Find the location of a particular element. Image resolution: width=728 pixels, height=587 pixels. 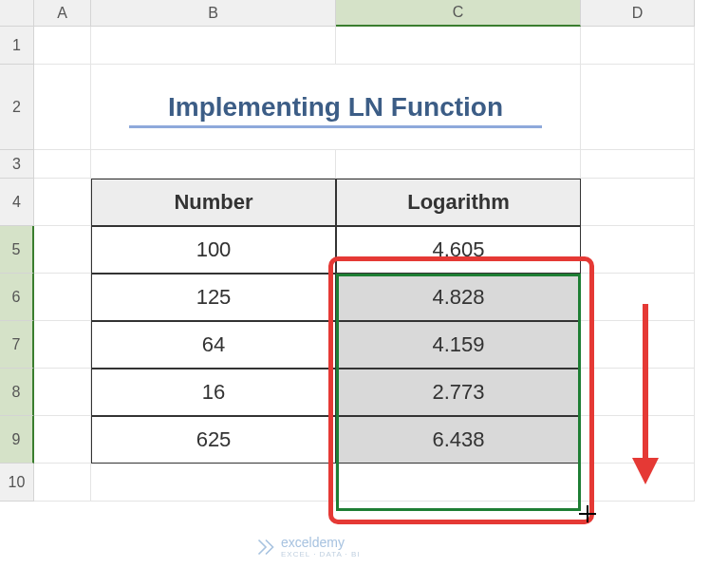

cell-c1 is located at coordinates (458, 46).